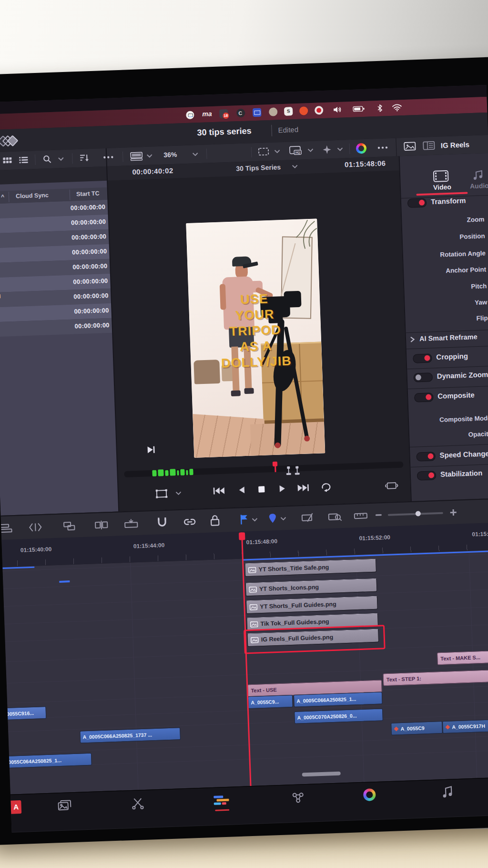 The height and width of the screenshot is (868, 488). I want to click on orange-record-icon, so click(304, 111).